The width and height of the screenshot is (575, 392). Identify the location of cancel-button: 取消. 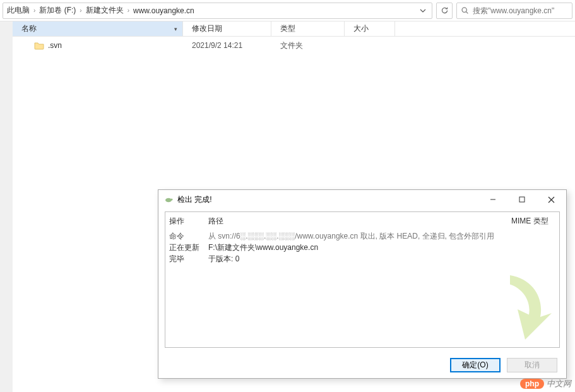
(532, 365).